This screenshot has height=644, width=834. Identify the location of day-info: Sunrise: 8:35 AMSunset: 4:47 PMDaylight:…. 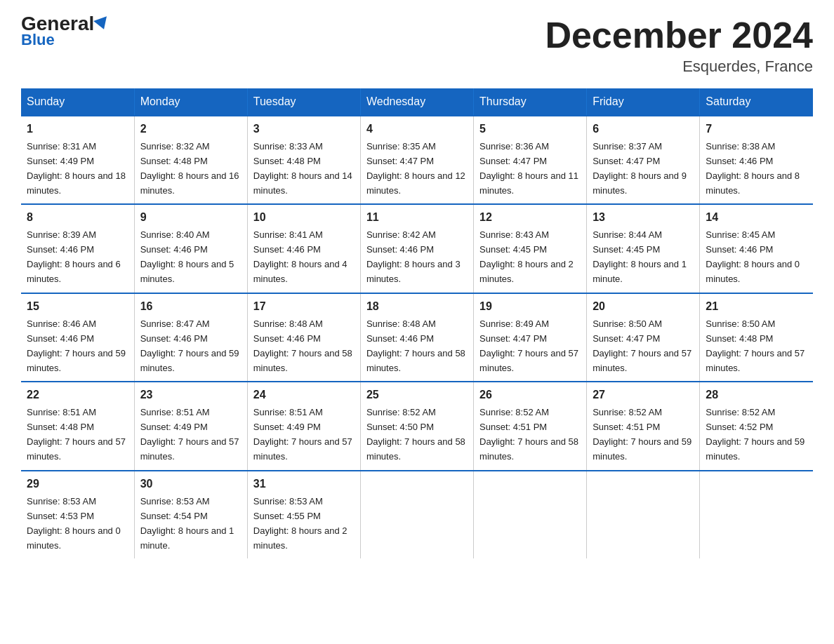
(416, 168).